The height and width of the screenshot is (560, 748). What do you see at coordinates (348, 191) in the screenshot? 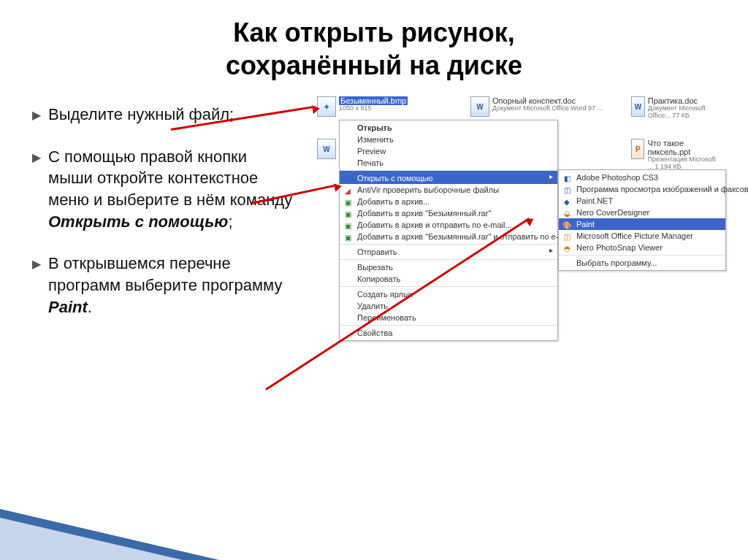
I see `shield-icon: ◢` at bounding box center [348, 191].